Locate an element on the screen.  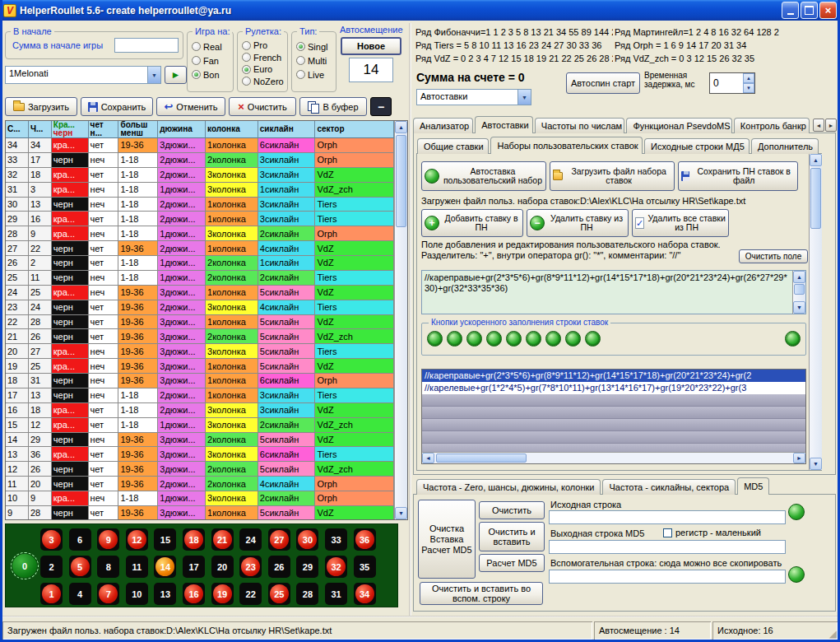
panel-scrollbar: ▲ ▼ is located at coordinates (815, 312).